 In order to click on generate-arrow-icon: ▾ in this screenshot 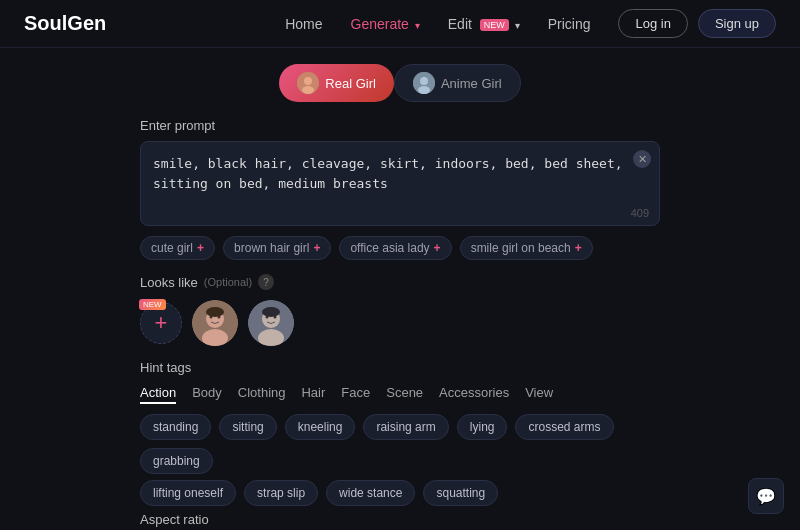, I will do `click(418, 26)`.